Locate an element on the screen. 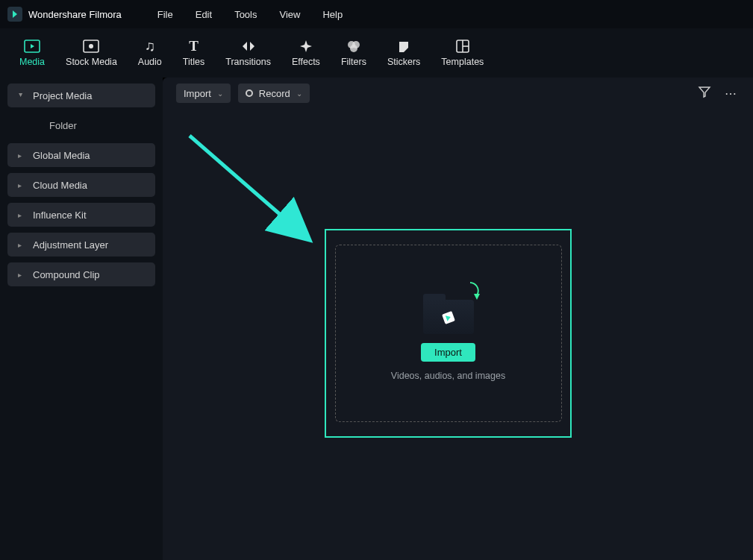 The height and width of the screenshot is (560, 753). ribbon-tab-audio: ♫ Audio is located at coordinates (150, 55).